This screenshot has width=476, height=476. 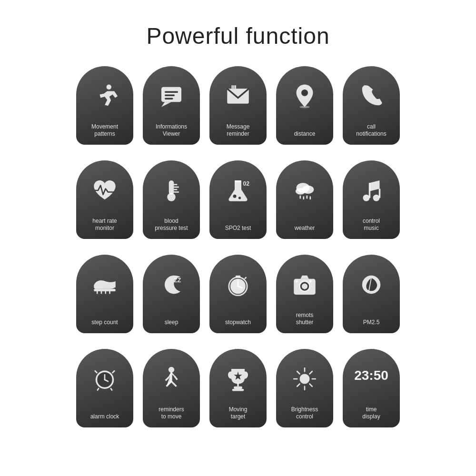 What do you see at coordinates (305, 228) in the screenshot?
I see `weather-label: weather` at bounding box center [305, 228].